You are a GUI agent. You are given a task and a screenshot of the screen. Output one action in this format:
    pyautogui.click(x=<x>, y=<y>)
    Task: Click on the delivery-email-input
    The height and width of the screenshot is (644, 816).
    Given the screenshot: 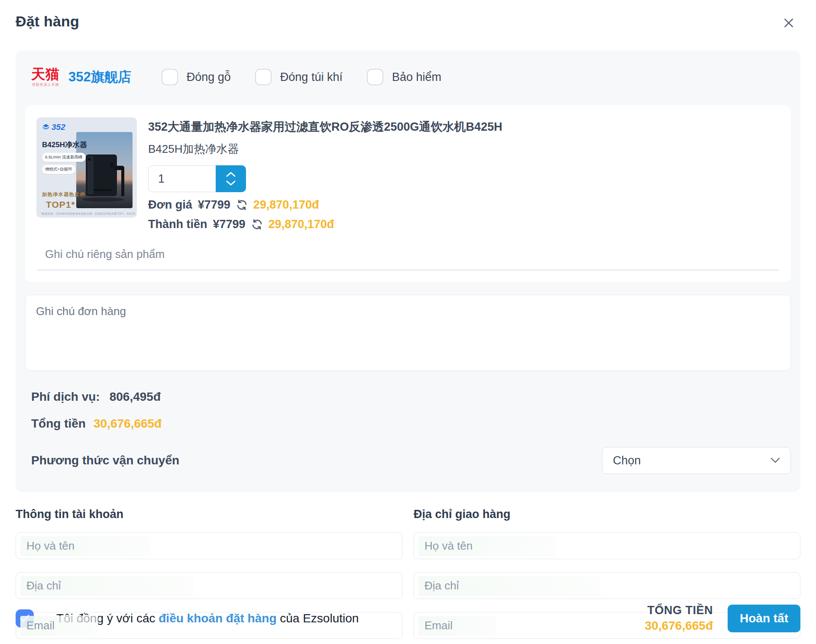 What is the action you would take?
    pyautogui.click(x=607, y=626)
    